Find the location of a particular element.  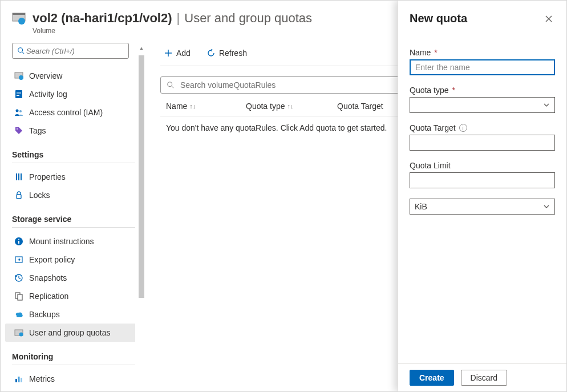

nav-group-settings: Settings is located at coordinates (74, 155).